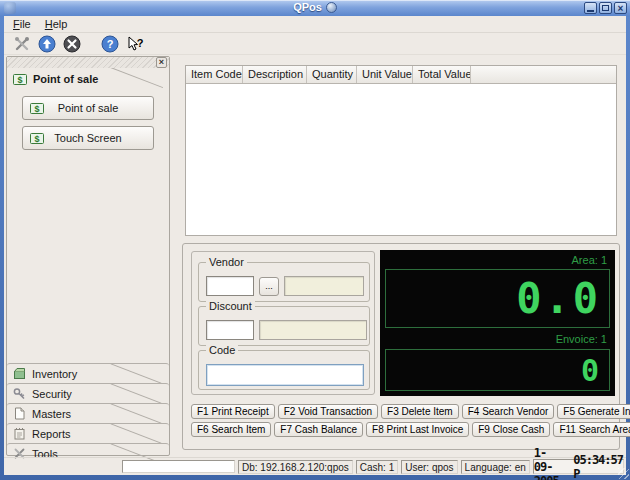 The image size is (630, 480). I want to click on maximize-button, so click(606, 8).